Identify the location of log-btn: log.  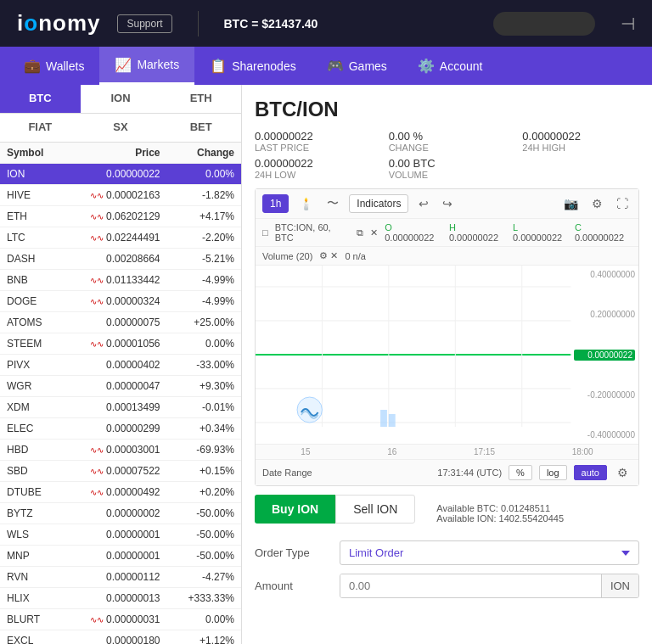
(554, 473).